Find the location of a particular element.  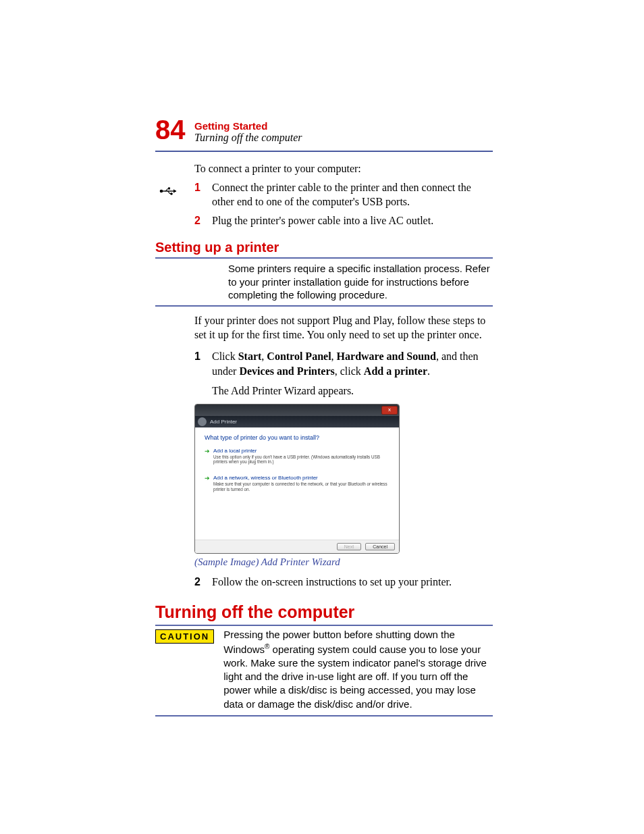

caution-rule-top is located at coordinates (324, 625).